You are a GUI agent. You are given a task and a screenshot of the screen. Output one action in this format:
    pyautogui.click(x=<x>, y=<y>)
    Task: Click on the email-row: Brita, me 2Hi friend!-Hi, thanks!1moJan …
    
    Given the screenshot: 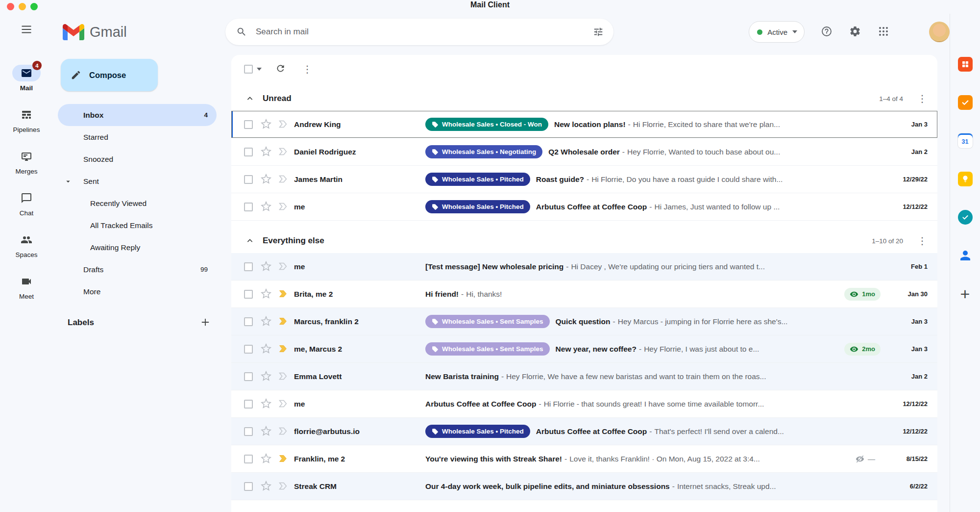 What is the action you would take?
    pyautogui.click(x=584, y=294)
    